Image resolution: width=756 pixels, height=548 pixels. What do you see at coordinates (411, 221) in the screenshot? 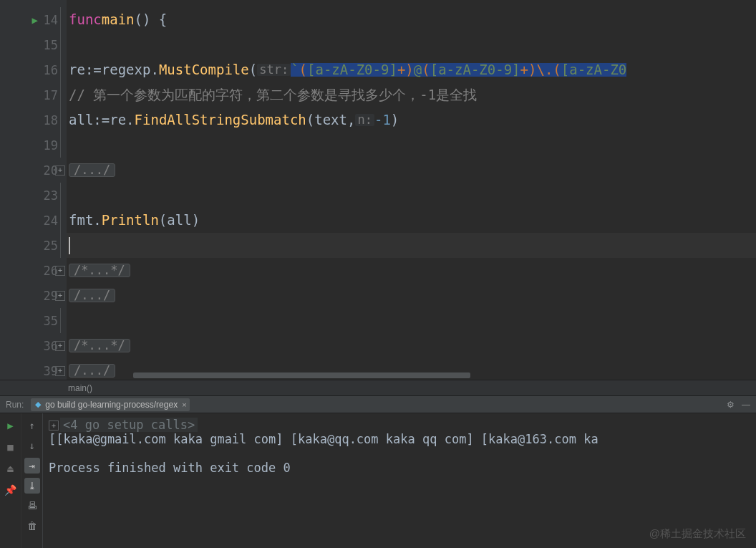
I see `code-line: fmt.Println(all)` at bounding box center [411, 221].